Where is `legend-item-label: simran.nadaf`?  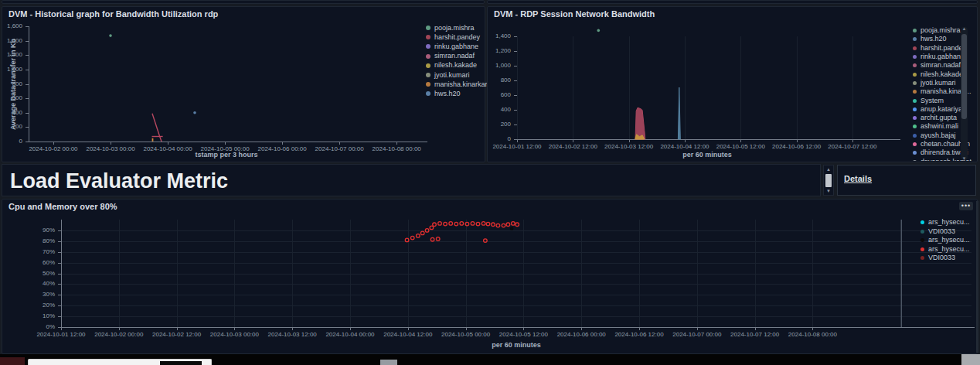
legend-item-label: simran.nadaf is located at coordinates (941, 65).